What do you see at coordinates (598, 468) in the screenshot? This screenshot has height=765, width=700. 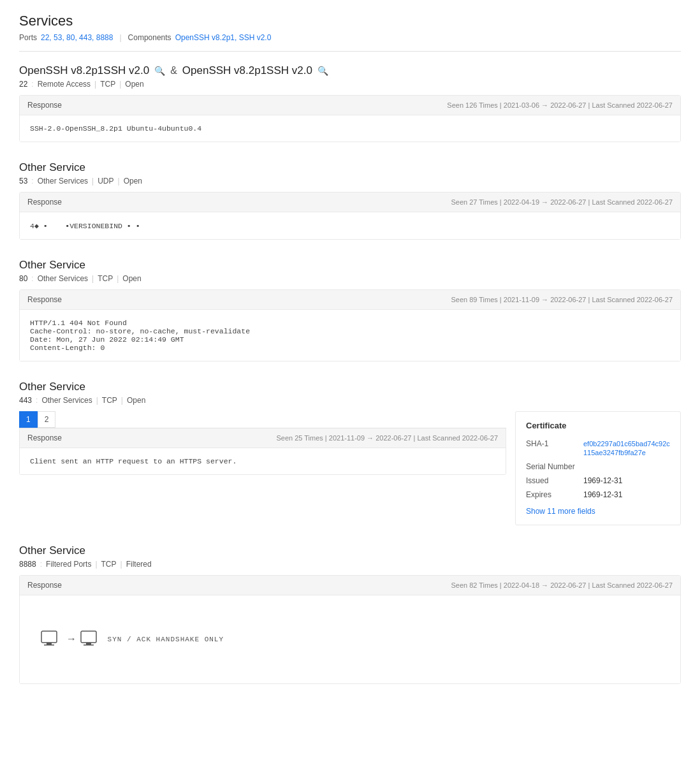 I see `certificate-panel: Certificate SHA-1 ef0b2297a01c65bad74c92…` at bounding box center [598, 468].